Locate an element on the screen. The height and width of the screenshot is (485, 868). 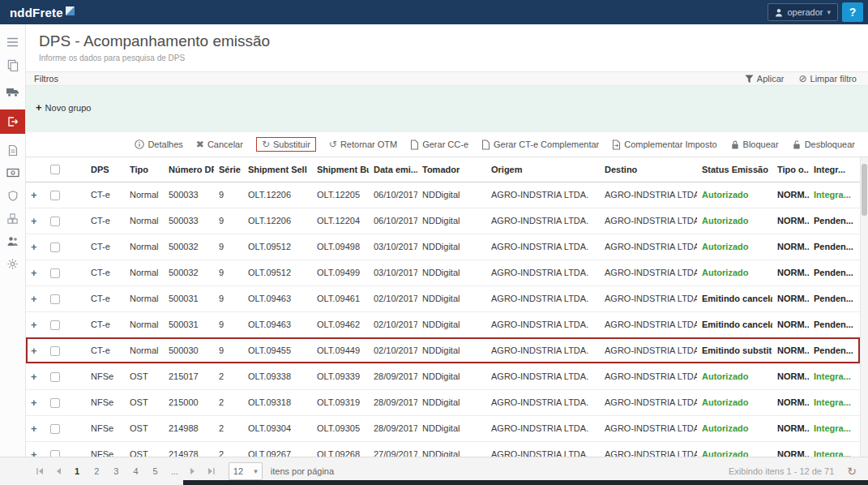
prev-page-button is located at coordinates (58, 471).